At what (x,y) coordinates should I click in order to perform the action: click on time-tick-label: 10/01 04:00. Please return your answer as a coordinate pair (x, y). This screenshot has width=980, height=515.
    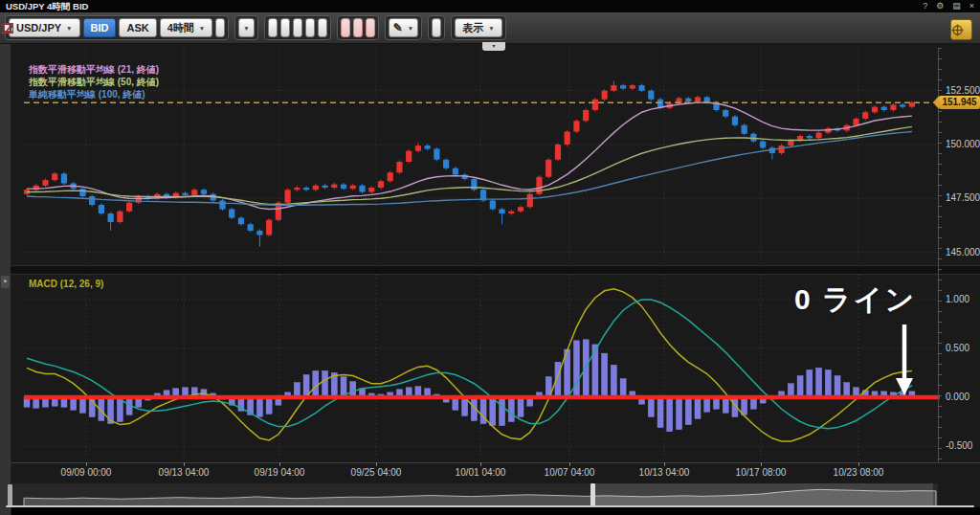
    Looking at the image, I should click on (480, 473).